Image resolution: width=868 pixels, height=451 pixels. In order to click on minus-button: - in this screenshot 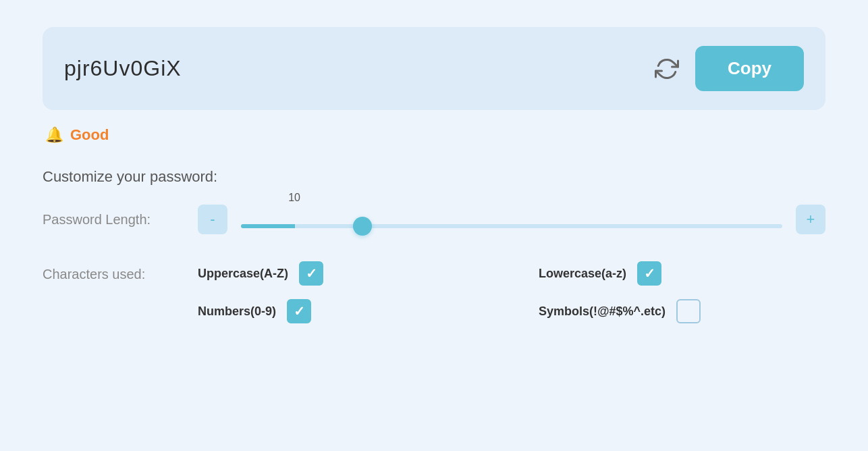, I will do `click(213, 219)`.